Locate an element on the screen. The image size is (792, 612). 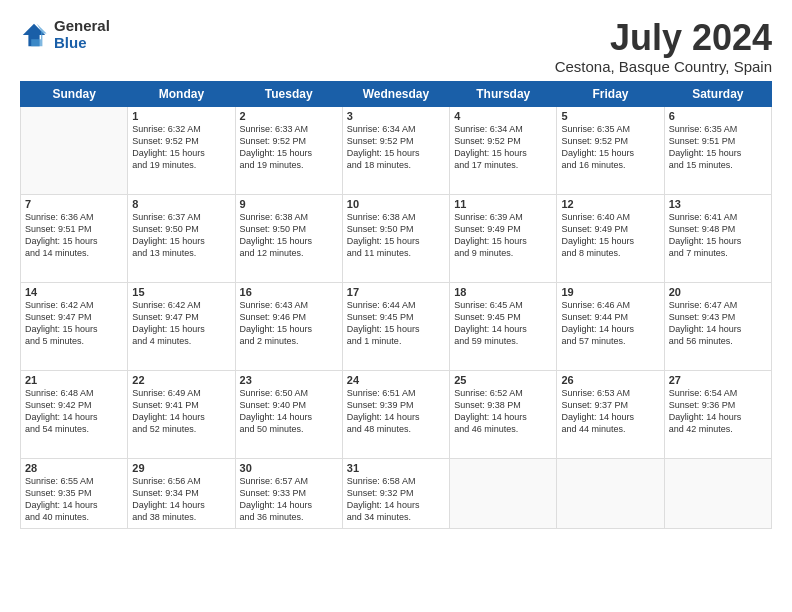
day-number: 14 is located at coordinates (74, 292).